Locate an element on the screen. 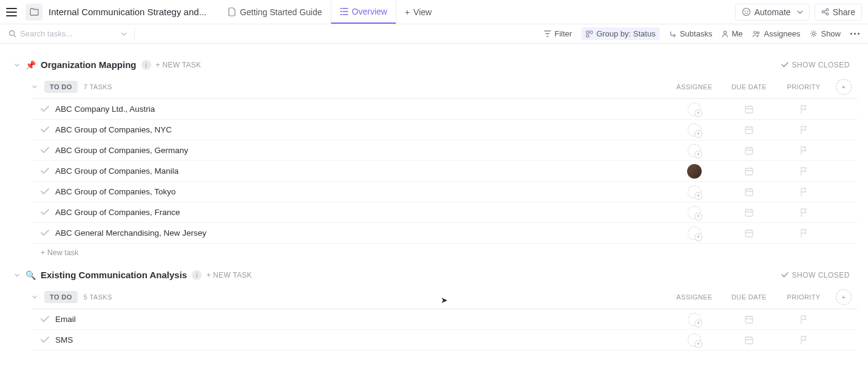 The image size is (868, 390). tab-add-view: + View is located at coordinates (418, 12).